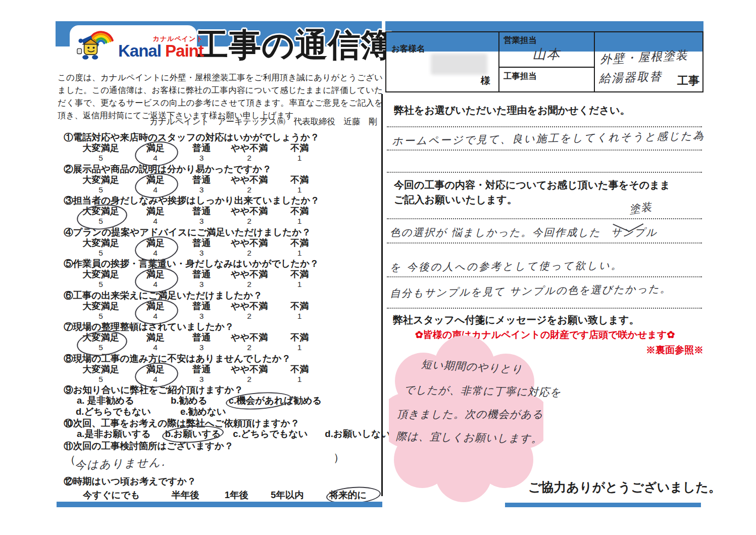 The image size is (756, 535). Describe the element at coordinates (548, 138) in the screenshot. I see `reason-handwritten-answer: ホームページで見て、良い施工をしてくれそうと感じた為` at that location.